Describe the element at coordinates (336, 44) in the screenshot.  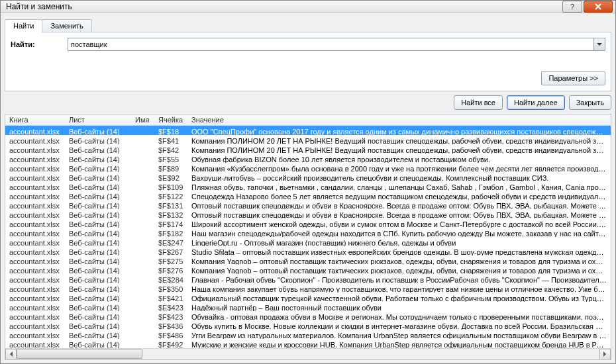
I see `find-input` at that location.